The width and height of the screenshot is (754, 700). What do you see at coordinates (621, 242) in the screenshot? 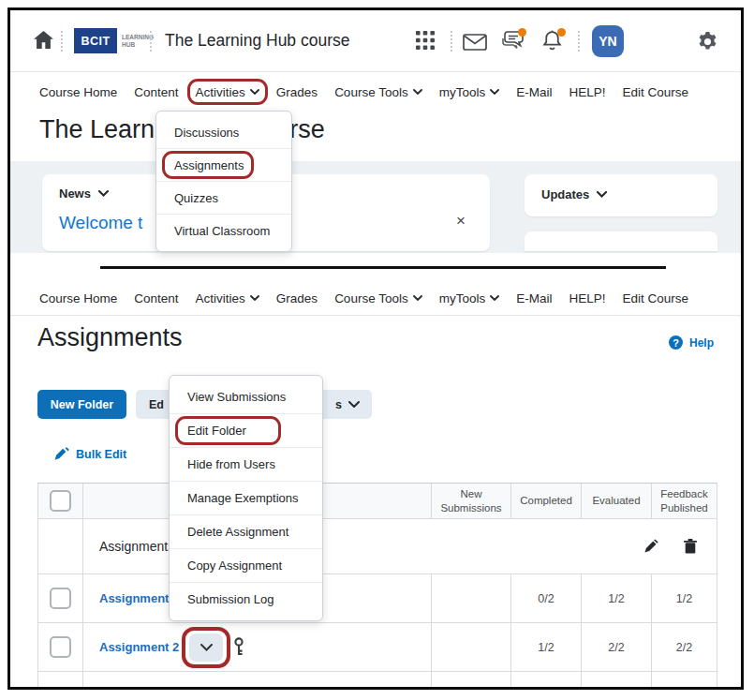
I see `partial-widget-card` at bounding box center [621, 242].